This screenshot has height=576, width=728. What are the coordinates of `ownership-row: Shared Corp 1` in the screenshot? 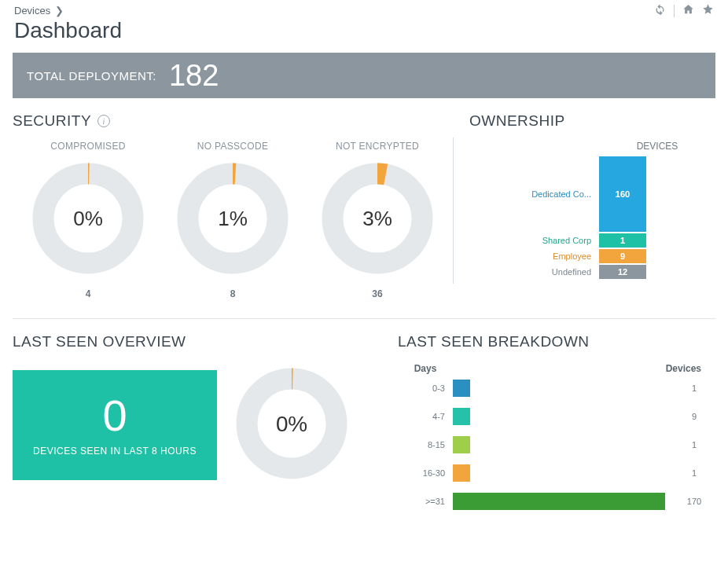 It's located at (593, 240).